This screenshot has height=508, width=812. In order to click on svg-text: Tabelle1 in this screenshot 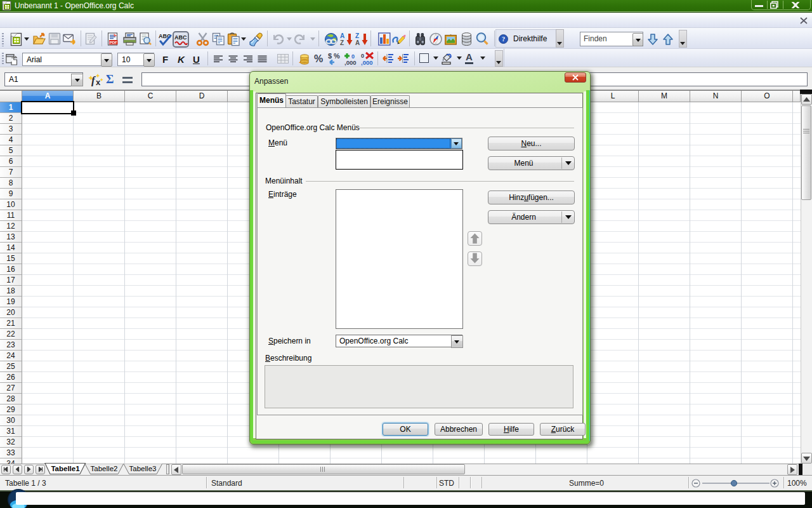, I will do `click(65, 469)`.